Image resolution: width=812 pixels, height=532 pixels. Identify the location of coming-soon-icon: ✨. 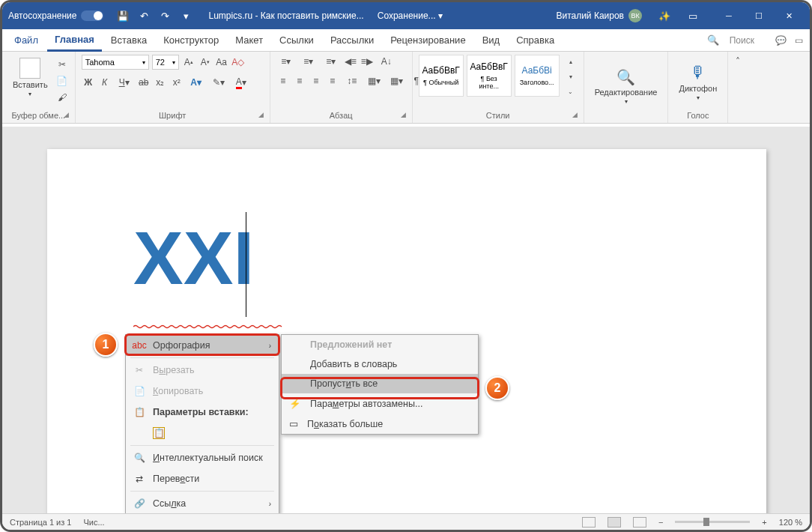
(664, 16).